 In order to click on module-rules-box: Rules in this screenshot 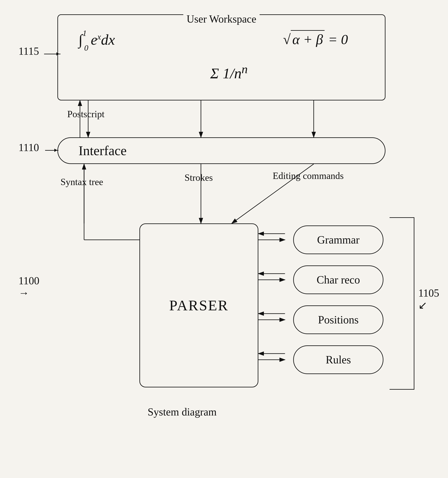, I will do `click(338, 360)`.